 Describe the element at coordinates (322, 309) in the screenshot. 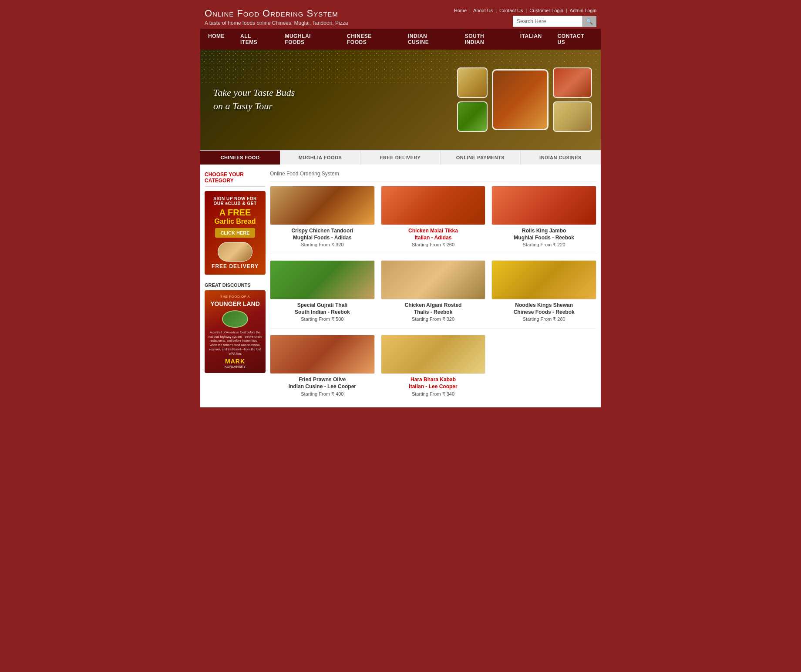

I see `product-name-4: Special Gujrati Thali South Indian - Ree…` at that location.